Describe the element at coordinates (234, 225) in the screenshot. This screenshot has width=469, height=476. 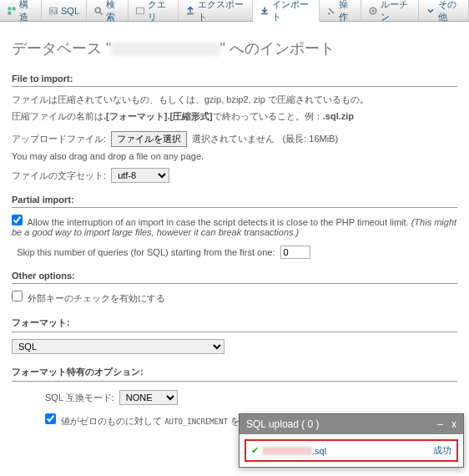
I see `allow-interrupt-row: Allow the interruption of an import in c…` at that location.